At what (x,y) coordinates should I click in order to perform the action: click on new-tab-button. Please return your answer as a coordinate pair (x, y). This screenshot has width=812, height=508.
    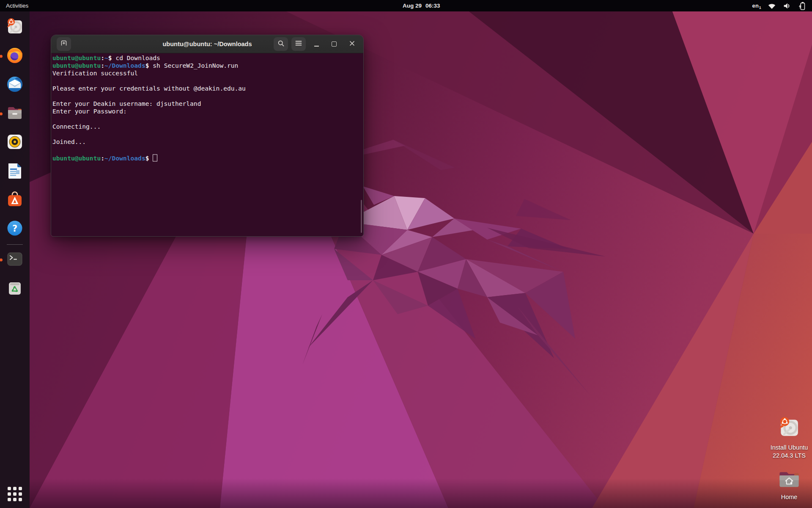
    Looking at the image, I should click on (64, 44).